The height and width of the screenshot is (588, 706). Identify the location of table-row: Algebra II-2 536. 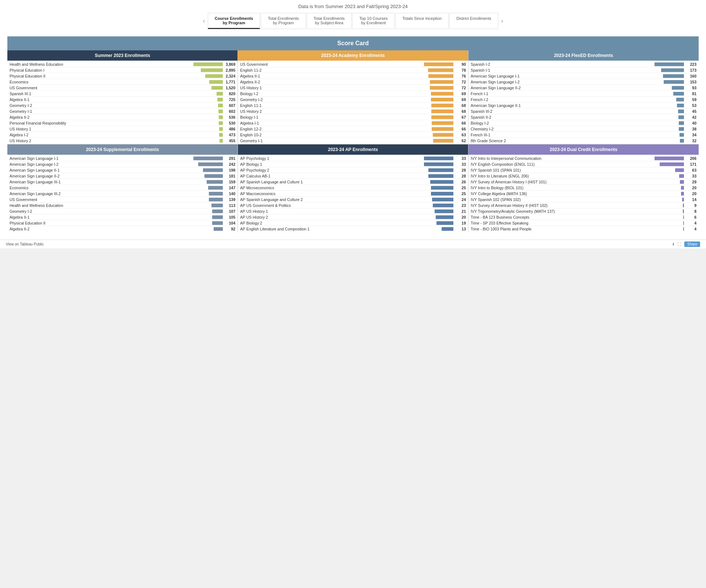
(122, 117).